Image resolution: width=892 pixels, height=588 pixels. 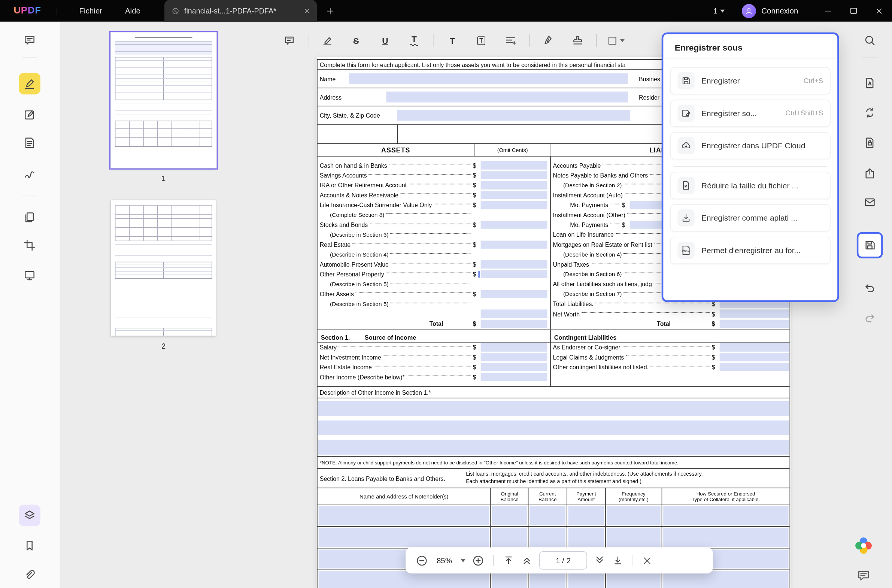 I want to click on new-tab-icon, so click(x=330, y=10).